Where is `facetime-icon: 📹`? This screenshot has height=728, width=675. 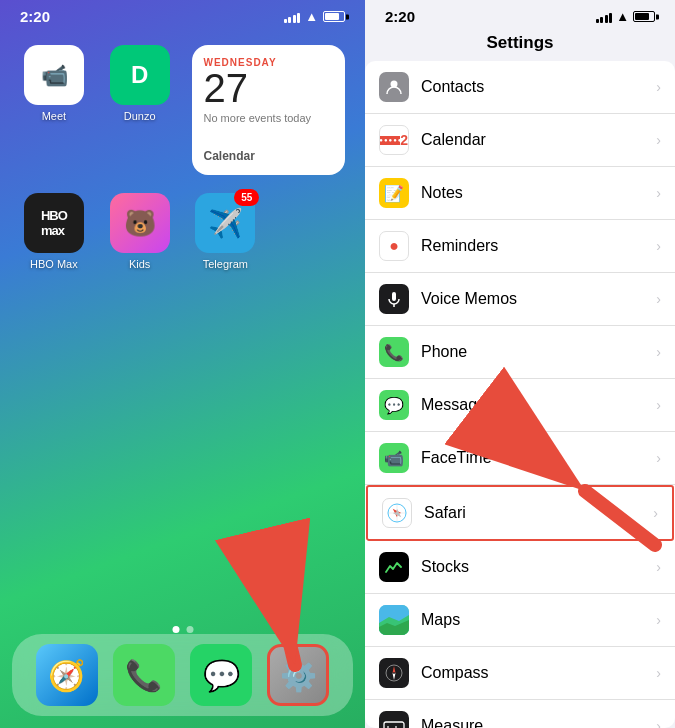
facetime-icon: 📹 is located at coordinates (394, 458).